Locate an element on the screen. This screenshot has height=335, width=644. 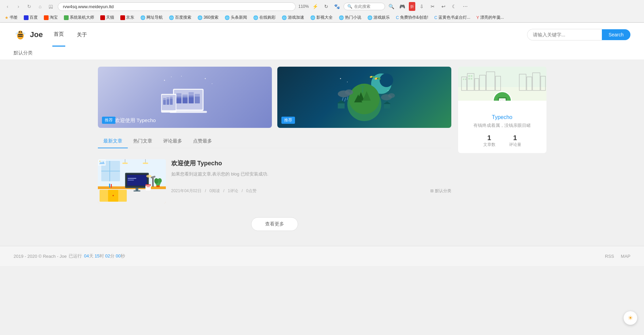
footer-left: 2019 - 2020 © Reach - Joe 已运行 04天 15时 02… is located at coordinates (69, 256).